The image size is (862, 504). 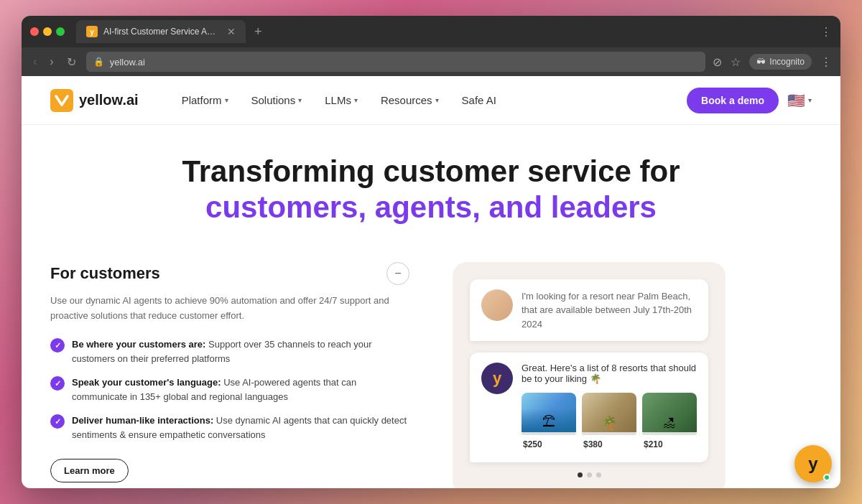 I want to click on address-bar: 🔒 yellow.ai, so click(x=397, y=62).